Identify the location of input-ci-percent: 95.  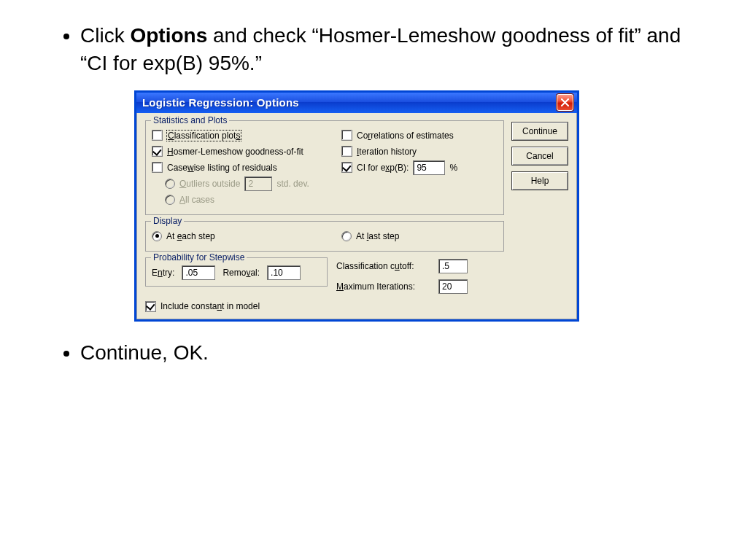
(429, 168).